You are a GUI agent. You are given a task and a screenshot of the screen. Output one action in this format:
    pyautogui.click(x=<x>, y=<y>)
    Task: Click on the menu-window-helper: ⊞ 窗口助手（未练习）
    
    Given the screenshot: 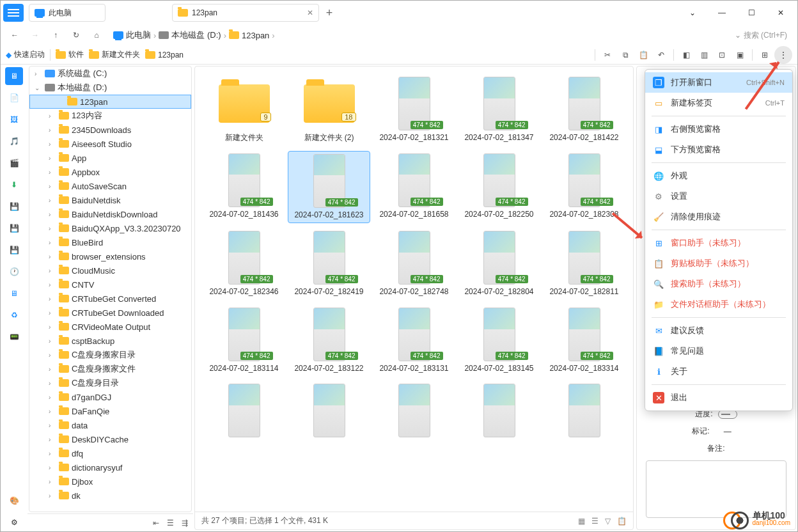 What is the action you would take?
    pyautogui.click(x=719, y=243)
    